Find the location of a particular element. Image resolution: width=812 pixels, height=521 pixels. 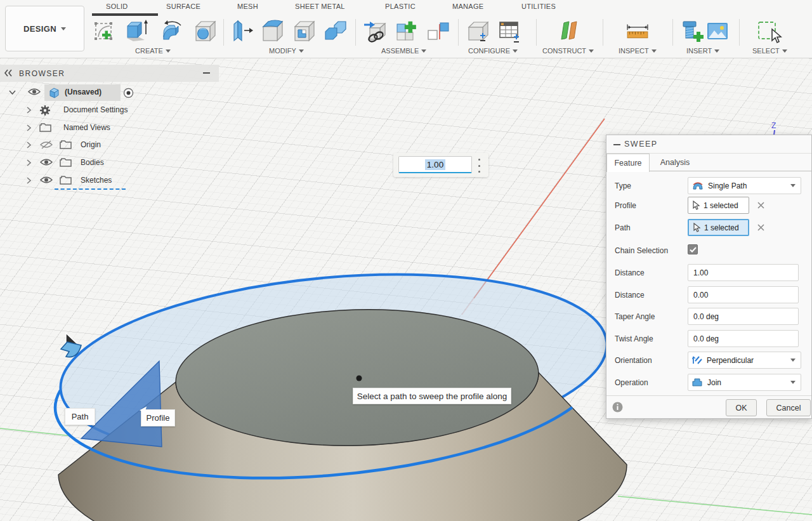

configuration-icon is located at coordinates (478, 32).